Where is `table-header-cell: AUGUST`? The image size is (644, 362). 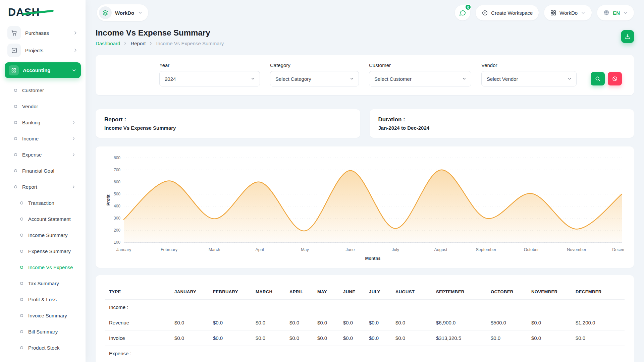 table-header-cell: AUGUST is located at coordinates (412, 292).